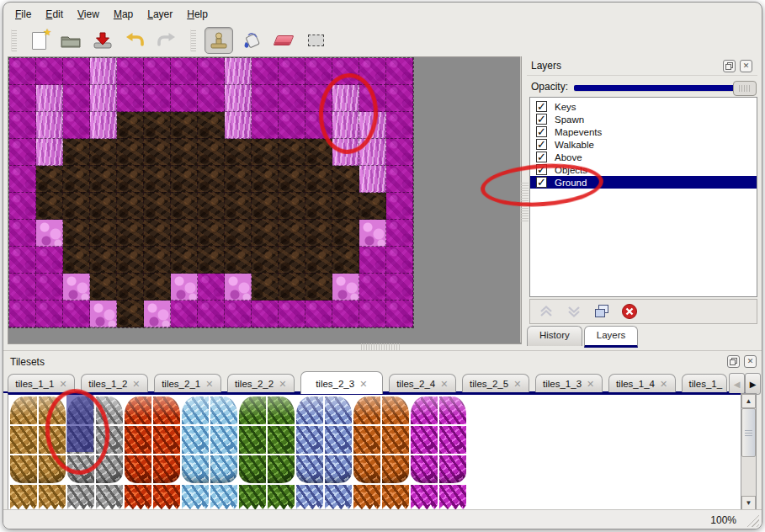 The height and width of the screenshot is (532, 765). I want to click on layer-row-walkable: ✓Walkable, so click(643, 145).